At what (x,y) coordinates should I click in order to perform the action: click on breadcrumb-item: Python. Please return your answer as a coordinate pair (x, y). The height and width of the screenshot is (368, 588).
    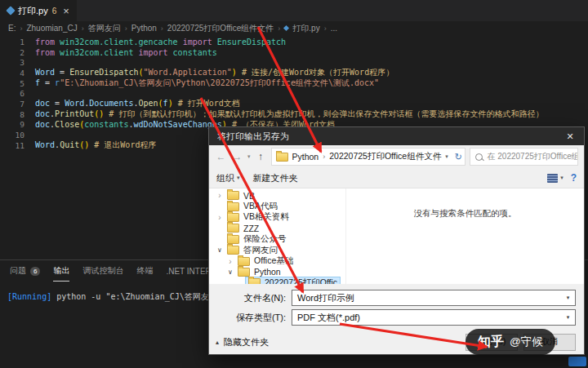
    Looking at the image, I should click on (144, 28).